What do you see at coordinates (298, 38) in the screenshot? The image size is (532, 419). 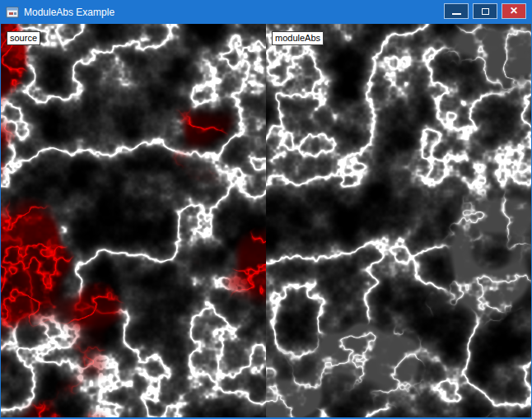 I see `panel-label-moduleabs: moduleAbs` at bounding box center [298, 38].